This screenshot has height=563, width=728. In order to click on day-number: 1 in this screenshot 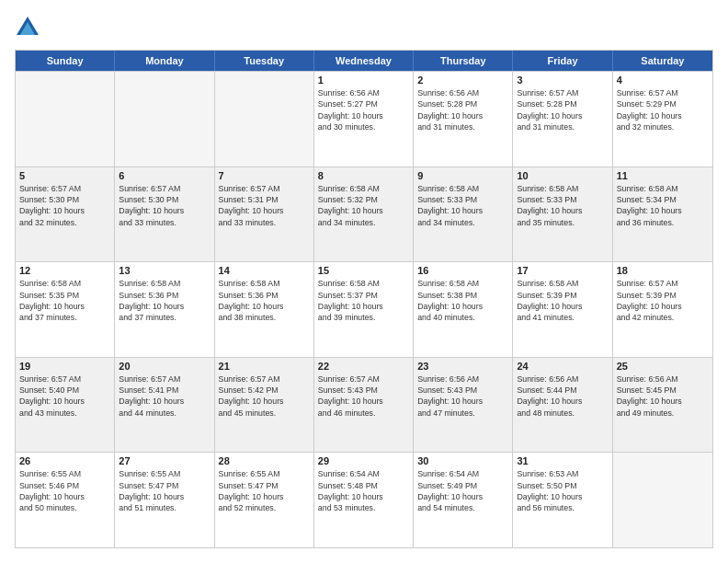, I will do `click(364, 80)`.